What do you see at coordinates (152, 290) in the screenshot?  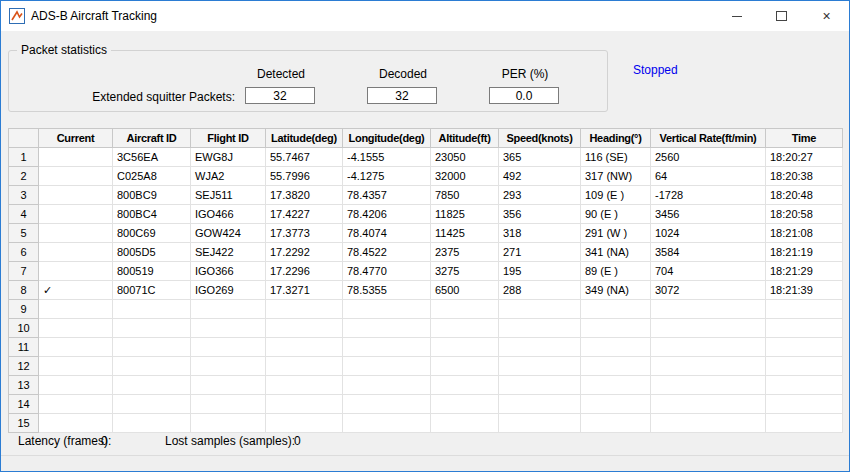 I see `table-cell: 80071C` at bounding box center [152, 290].